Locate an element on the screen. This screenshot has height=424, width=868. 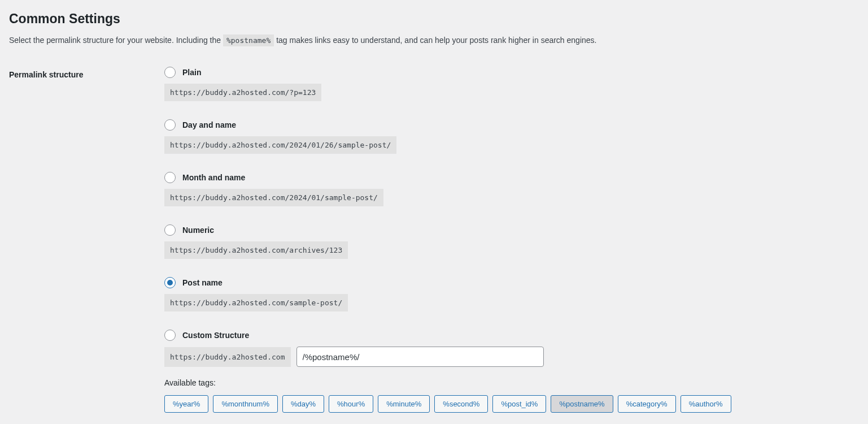
tag-post-id: %post_id% is located at coordinates (520, 404).